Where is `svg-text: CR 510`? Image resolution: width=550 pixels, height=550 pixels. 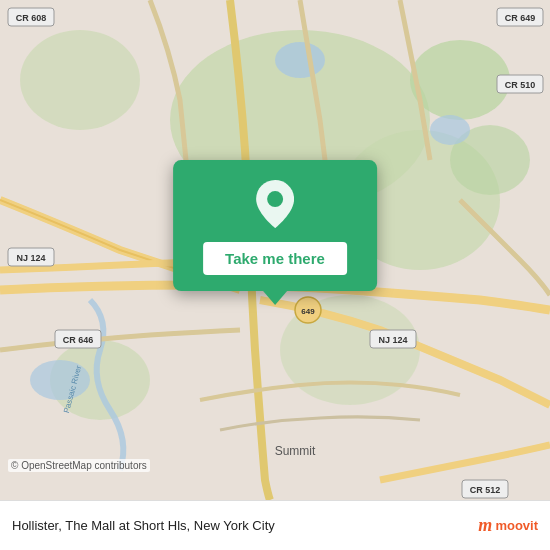
svg-text: CR 510 is located at coordinates (520, 85).